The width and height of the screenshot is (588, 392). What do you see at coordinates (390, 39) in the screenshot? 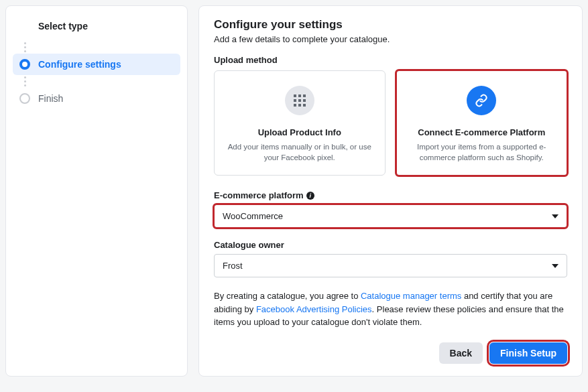
I see `page-subtitle: Add a few details to complete your catal…` at bounding box center [390, 39].